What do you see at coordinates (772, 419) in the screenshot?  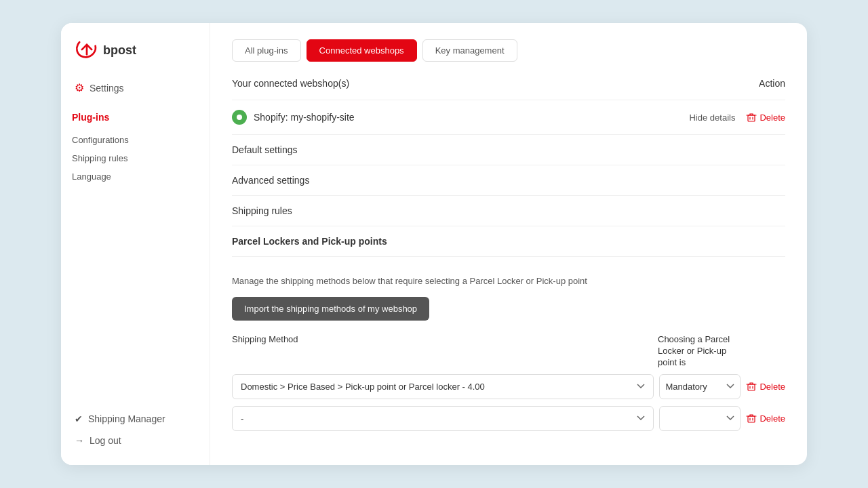 I see `delete-row2-label: Delete` at bounding box center [772, 419].